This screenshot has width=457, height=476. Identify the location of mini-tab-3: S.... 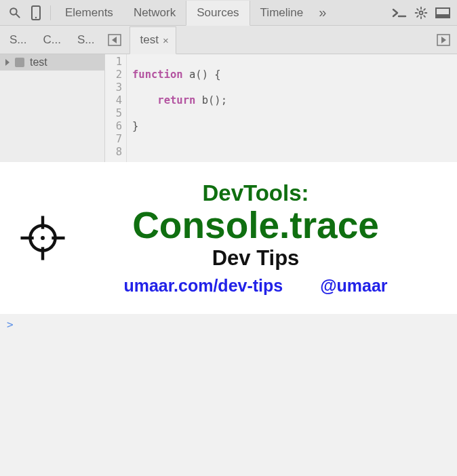
(86, 40).